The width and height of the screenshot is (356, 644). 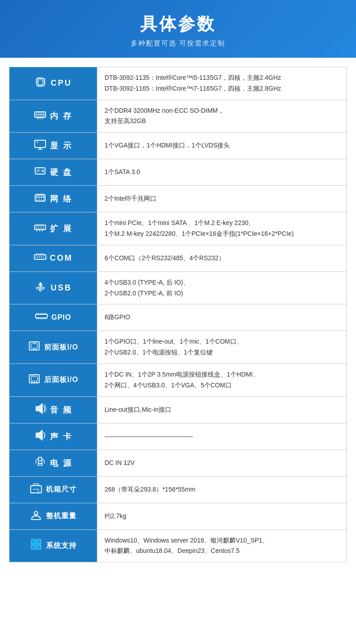 I want to click on spec-value-audio: Line-out接口,Mic-in接口, so click(x=222, y=409).